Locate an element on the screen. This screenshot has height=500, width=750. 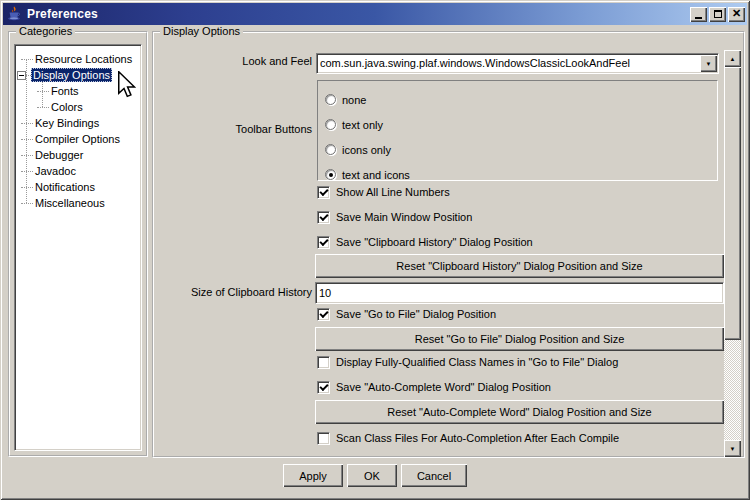
maximize-button is located at coordinates (718, 14).